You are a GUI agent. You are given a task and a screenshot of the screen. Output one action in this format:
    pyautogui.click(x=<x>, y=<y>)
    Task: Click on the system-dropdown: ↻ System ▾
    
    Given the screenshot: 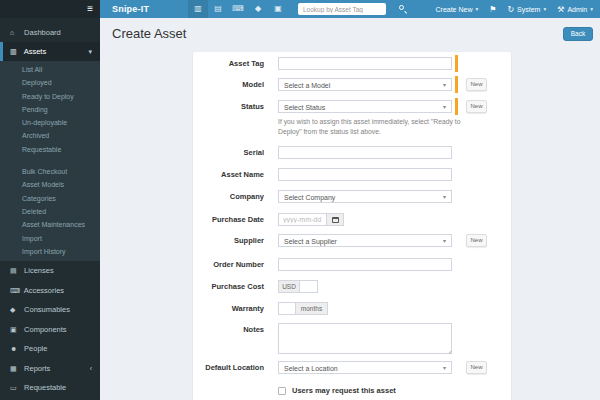 What is the action you would take?
    pyautogui.click(x=526, y=10)
    